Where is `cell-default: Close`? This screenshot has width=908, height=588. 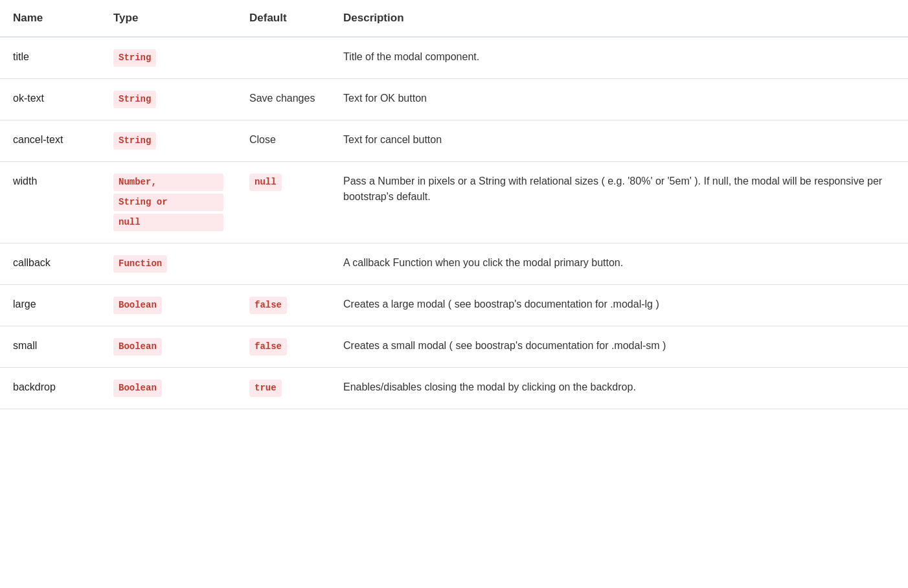 cell-default: Close is located at coordinates (284, 141).